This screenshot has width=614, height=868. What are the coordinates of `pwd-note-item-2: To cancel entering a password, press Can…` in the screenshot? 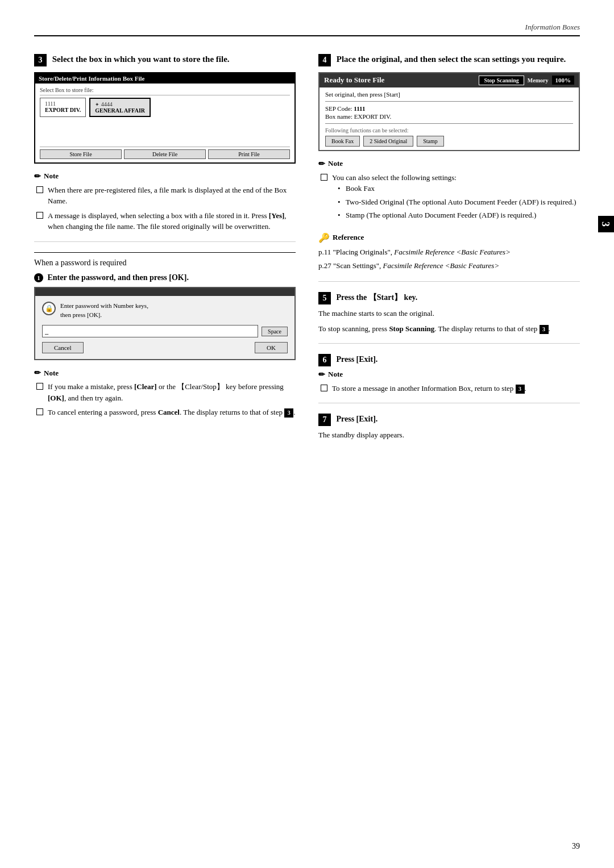 It's located at (165, 412).